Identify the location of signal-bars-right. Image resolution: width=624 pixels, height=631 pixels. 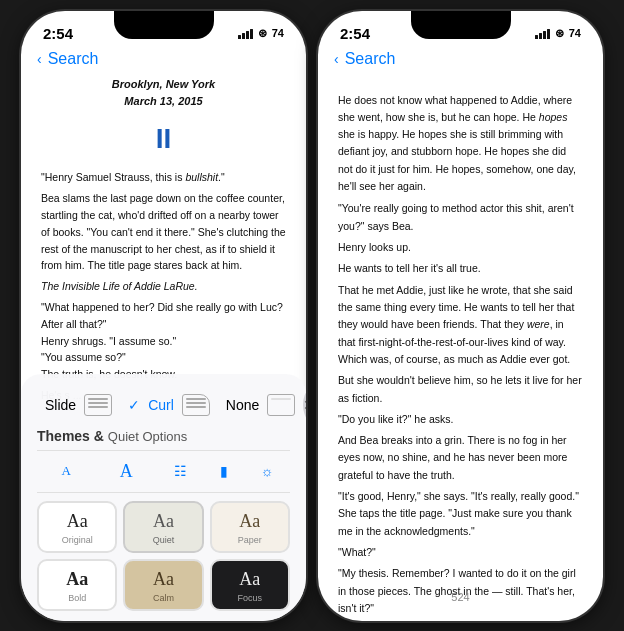
(542, 34).